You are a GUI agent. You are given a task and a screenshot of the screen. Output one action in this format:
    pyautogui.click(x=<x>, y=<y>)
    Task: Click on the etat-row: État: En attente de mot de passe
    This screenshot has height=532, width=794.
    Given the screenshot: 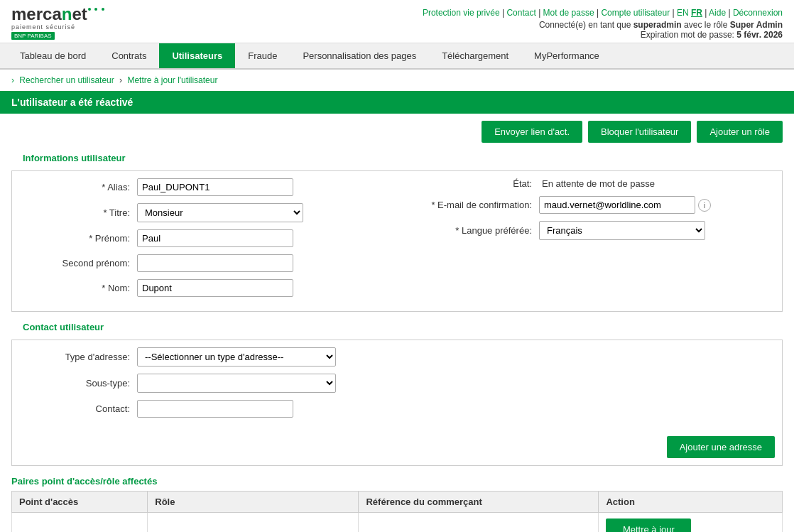 What is the action you would take?
    pyautogui.click(x=587, y=183)
    